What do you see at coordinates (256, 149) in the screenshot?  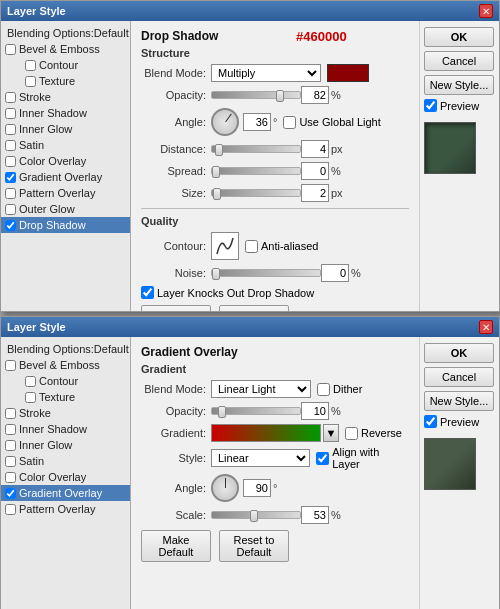 I see `distance-slider` at bounding box center [256, 149].